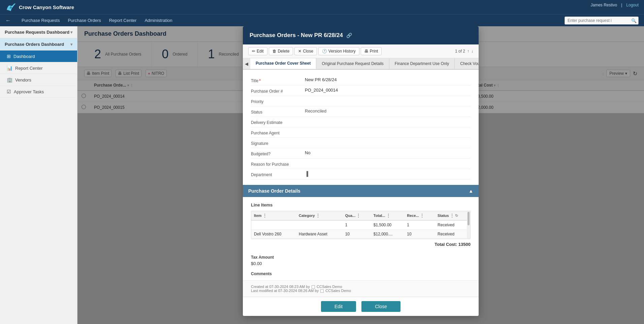 The width and height of the screenshot is (644, 324). Describe the element at coordinates (453, 234) in the screenshot. I see `li-row2-status: Received` at that location.